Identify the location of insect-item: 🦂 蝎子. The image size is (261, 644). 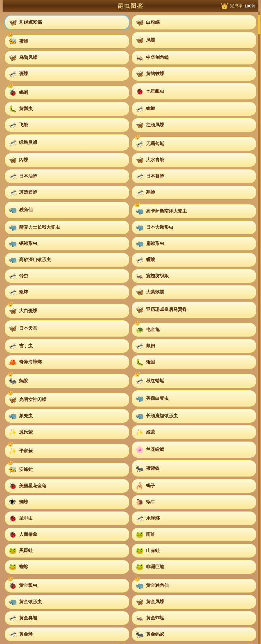
(194, 486).